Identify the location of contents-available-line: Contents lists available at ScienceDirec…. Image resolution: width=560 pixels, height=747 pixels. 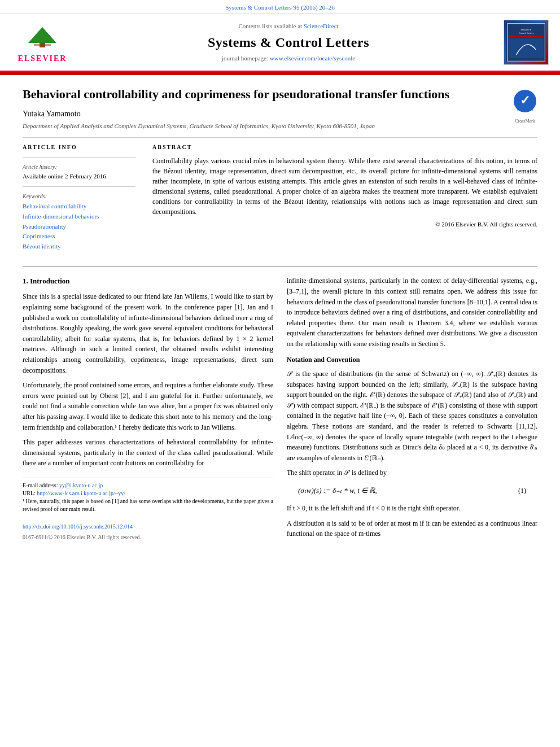
(288, 26).